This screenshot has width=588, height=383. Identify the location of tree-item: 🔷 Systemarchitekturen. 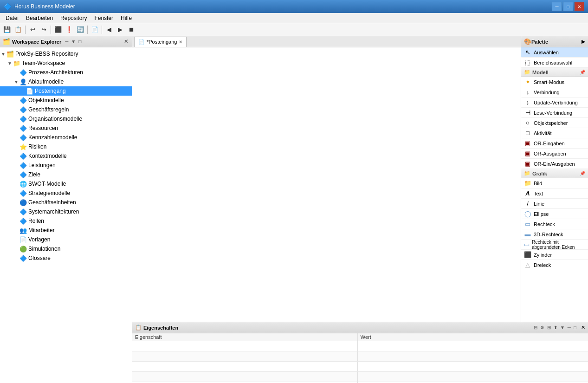
(66, 212).